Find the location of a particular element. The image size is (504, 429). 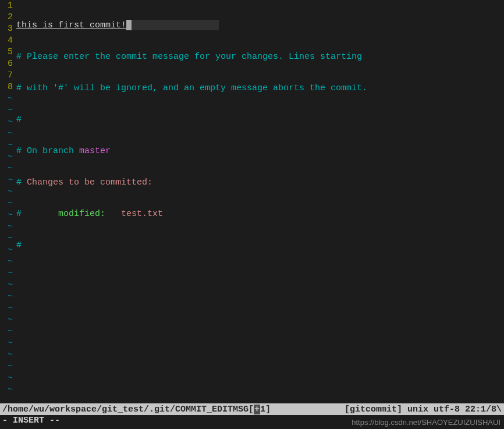

watermark-text: https://blog.csdn.net/SHAOYEZUIZUISHAUI is located at coordinates (426, 423).